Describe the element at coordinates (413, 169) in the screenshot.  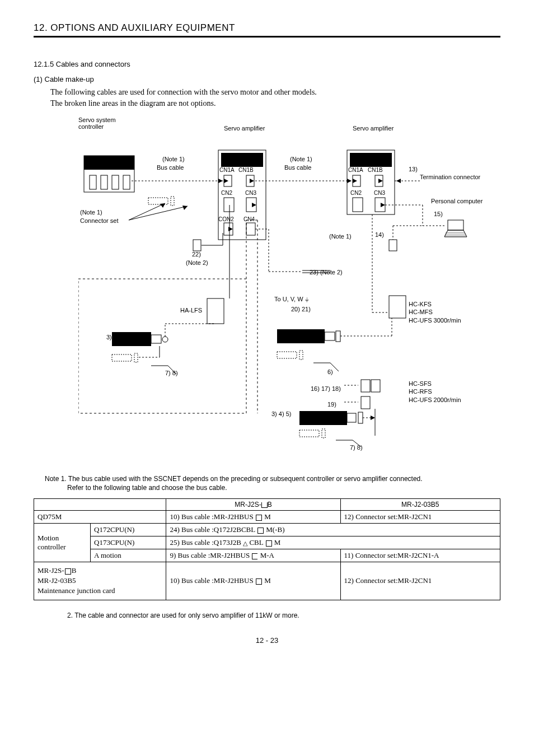
I see `label-ref13: 13)` at that location.